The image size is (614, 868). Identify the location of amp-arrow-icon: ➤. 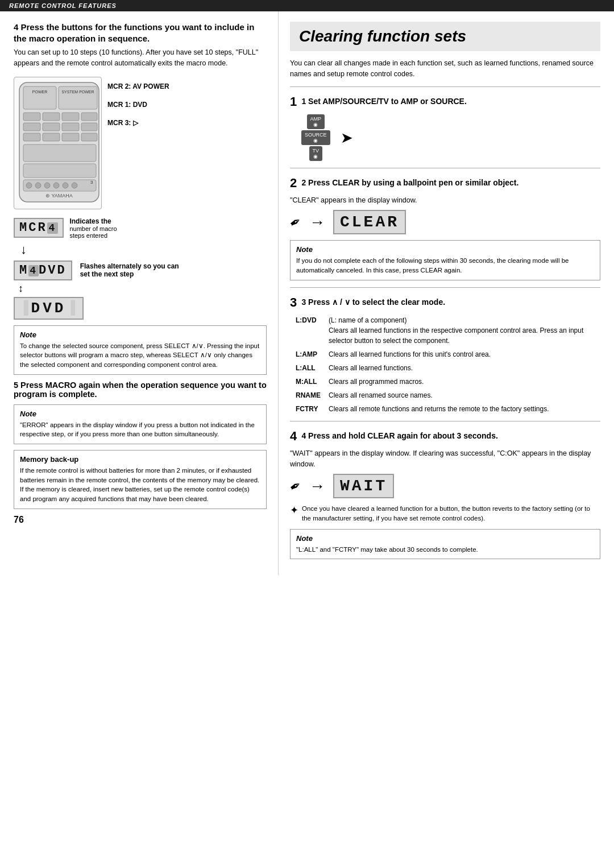
(347, 138).